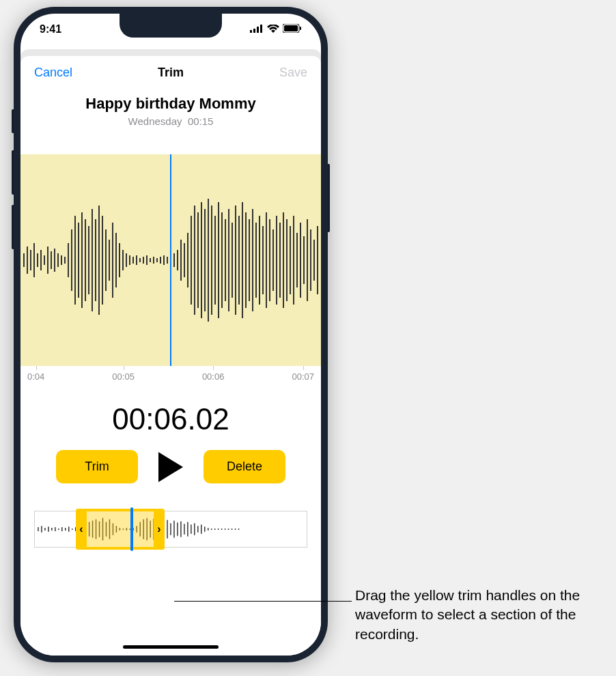  I want to click on callout-line, so click(263, 601).